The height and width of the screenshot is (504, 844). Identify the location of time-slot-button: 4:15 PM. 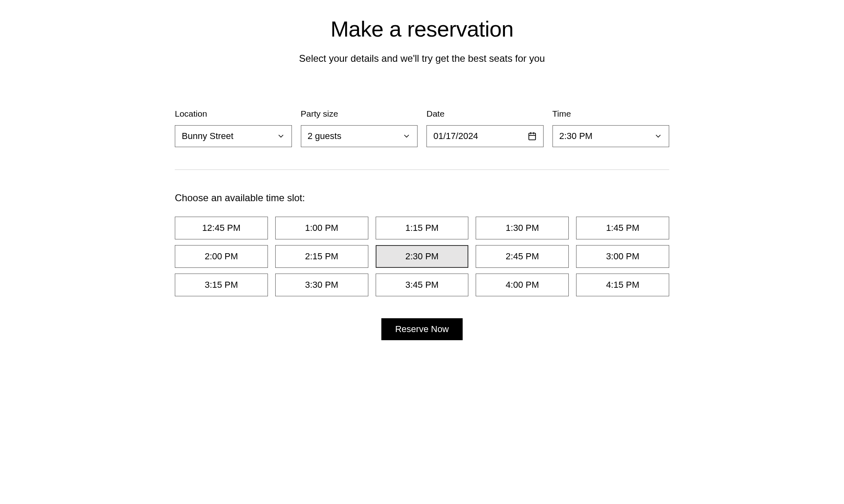
(623, 285).